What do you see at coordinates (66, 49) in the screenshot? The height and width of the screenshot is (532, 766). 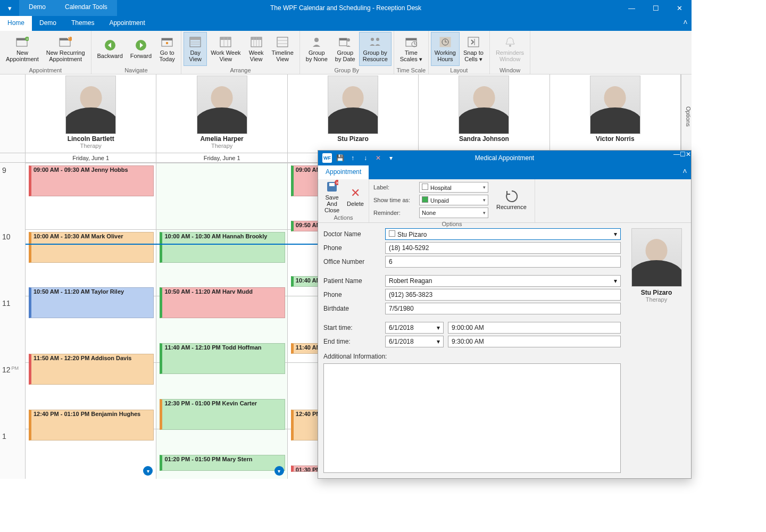 I see `ribbon-new-recurring-appointment-button: New Recurring Appointment` at bounding box center [66, 49].